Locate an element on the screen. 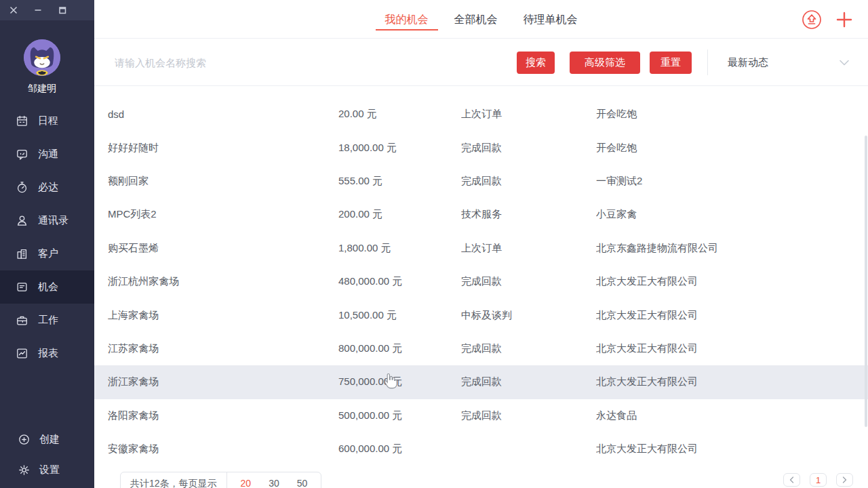 The image size is (868, 488). table-row: 洛阳家禽场 500,000.00 元 完成回款 永达食品 is located at coordinates (481, 416).